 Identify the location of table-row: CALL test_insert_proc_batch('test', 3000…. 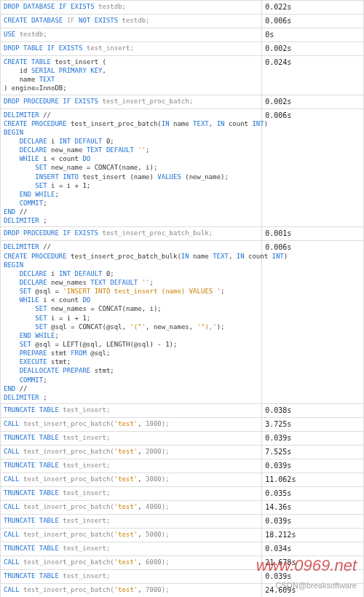
(182, 479).